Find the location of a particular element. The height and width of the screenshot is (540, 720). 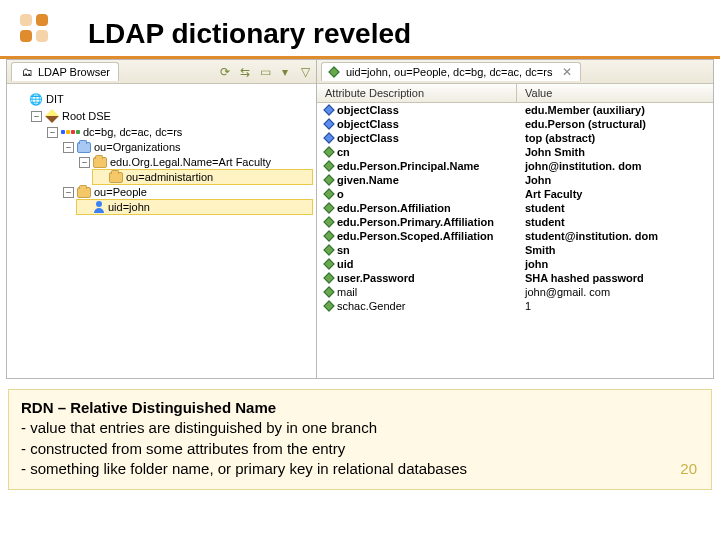

page-number: 20 is located at coordinates (688, 469).